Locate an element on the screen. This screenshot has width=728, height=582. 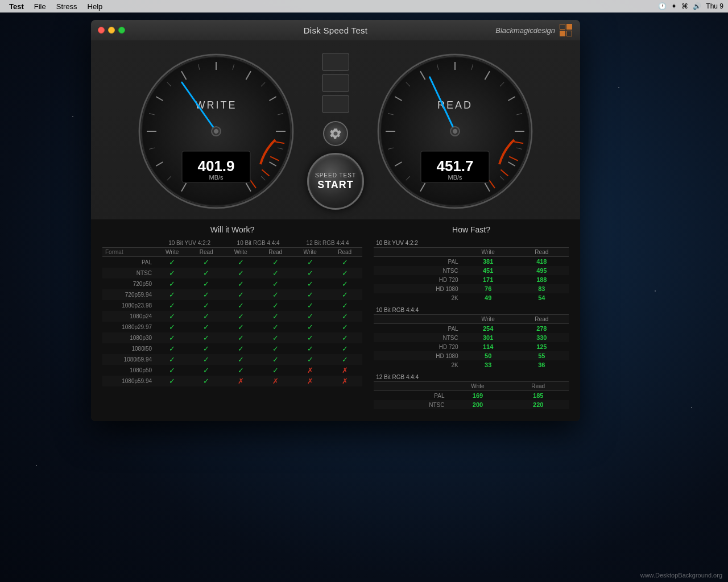
format-cell: 1080p24 is located at coordinates (129, 316).